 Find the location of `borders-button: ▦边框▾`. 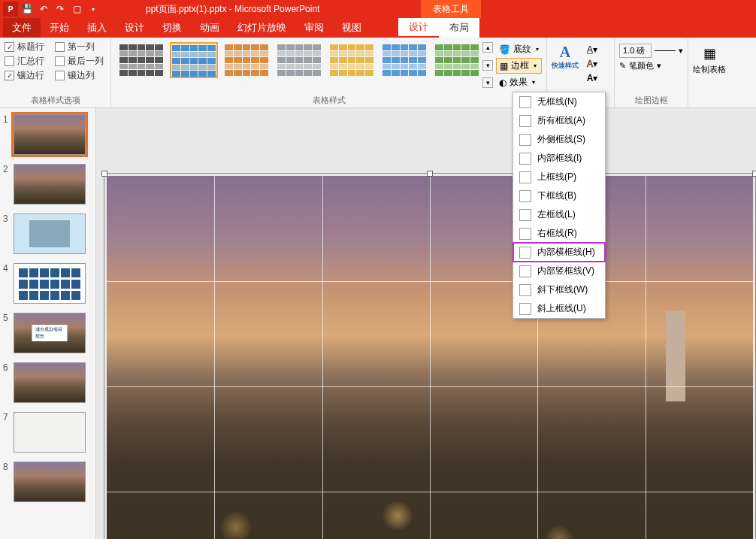

borders-button: ▦边框▾ is located at coordinates (519, 66).